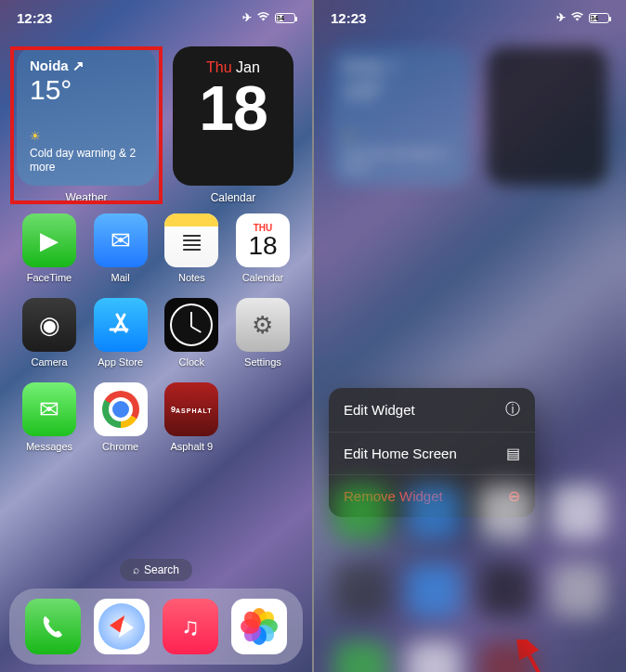  Describe the element at coordinates (263, 325) in the screenshot. I see `settings-gear-icon: ⚙︎` at that location.